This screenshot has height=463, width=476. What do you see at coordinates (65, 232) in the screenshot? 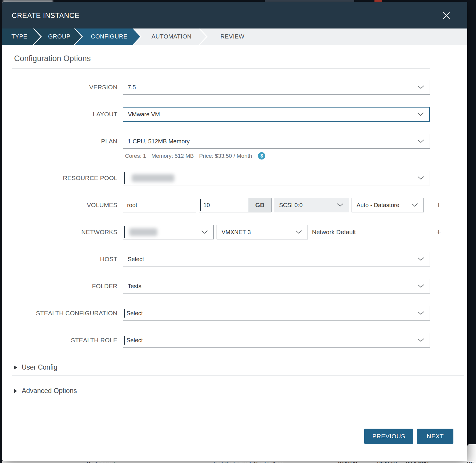
I see `networks-label: NETWORKS` at bounding box center [65, 232].